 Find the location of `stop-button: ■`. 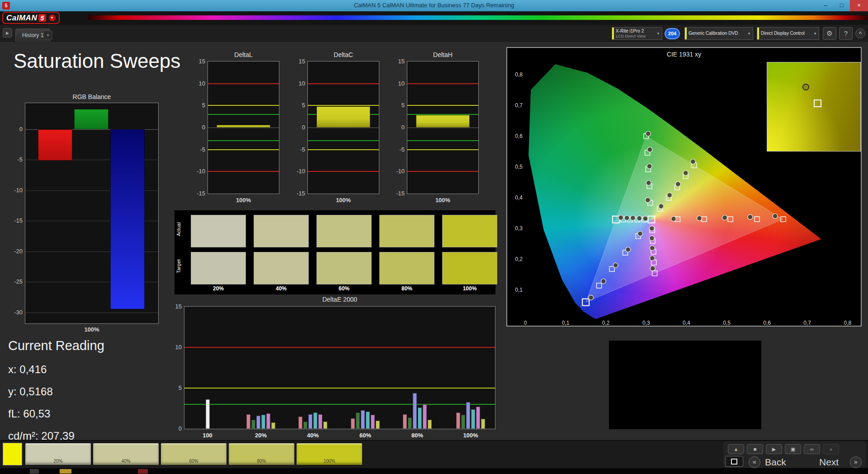

stop-button: ■ is located at coordinates (755, 449).